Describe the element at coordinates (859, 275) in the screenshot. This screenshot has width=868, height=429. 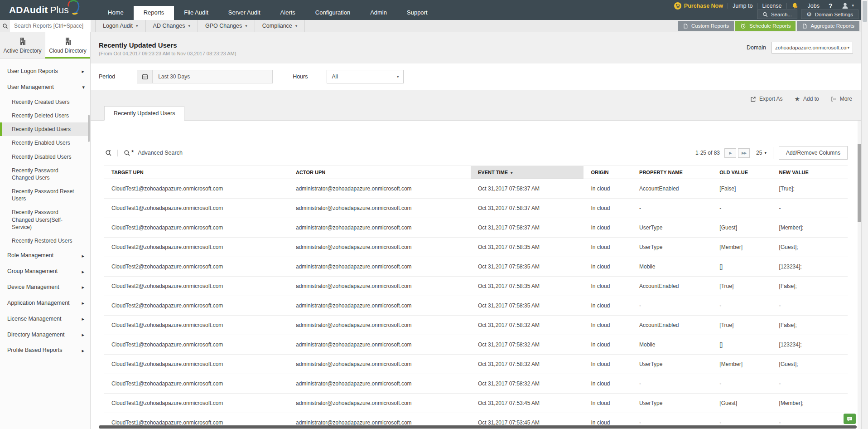
I see `table-scrollbar` at that location.